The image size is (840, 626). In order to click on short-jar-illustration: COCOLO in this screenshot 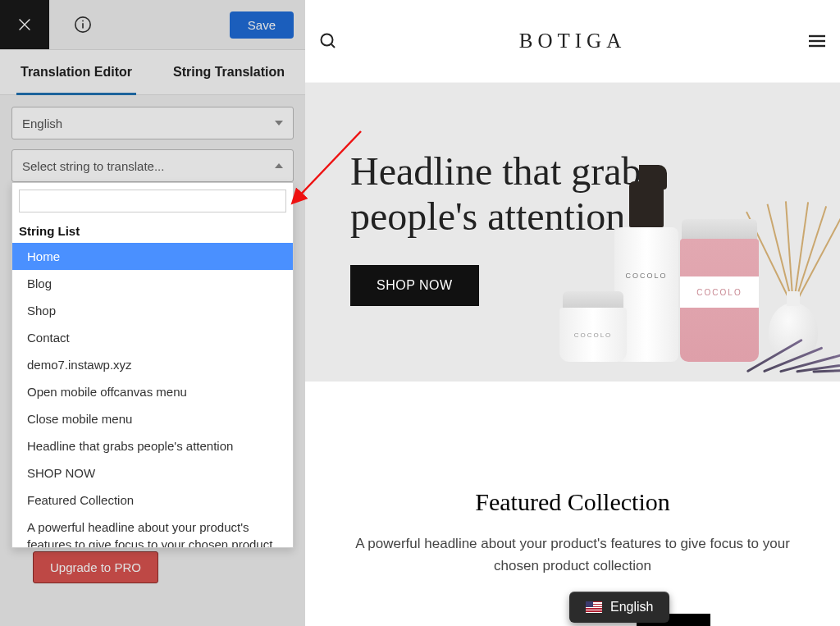, I will do `click(593, 327)`.